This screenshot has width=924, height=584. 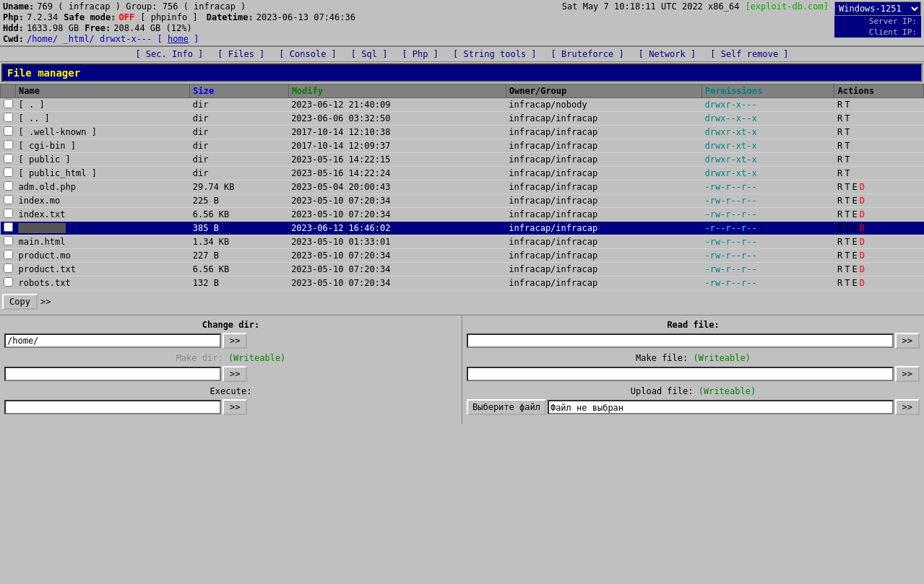 What do you see at coordinates (462, 146) in the screenshot?
I see `table-row: [ cgi-bin ]dir2017-10-14 12:09:37infraca…` at bounding box center [462, 146].